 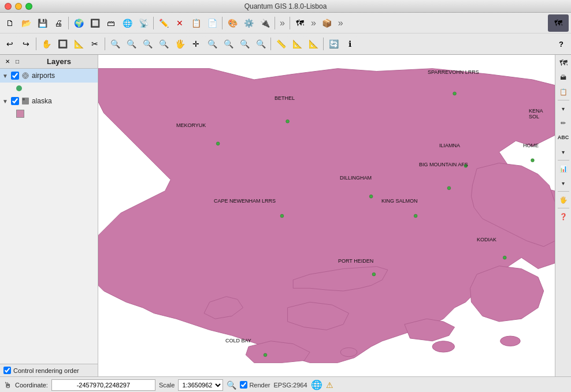 I want to click on ext-plugin-1: 🗺, so click(x=300, y=23).